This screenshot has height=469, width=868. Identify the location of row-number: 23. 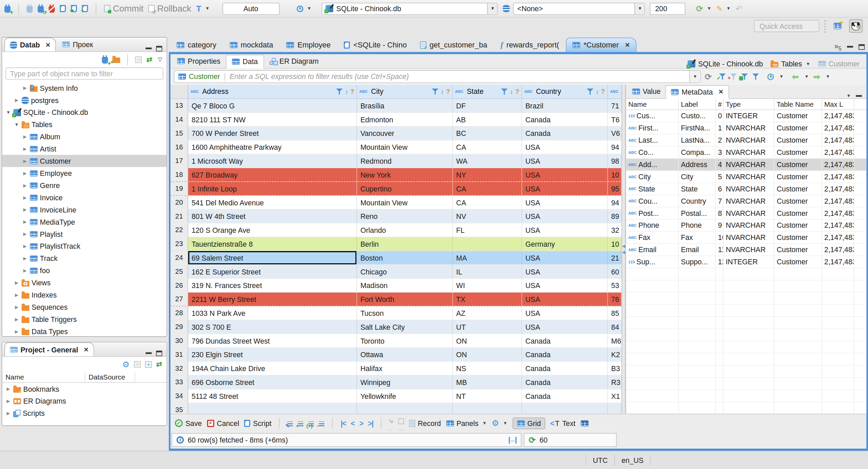
(179, 244).